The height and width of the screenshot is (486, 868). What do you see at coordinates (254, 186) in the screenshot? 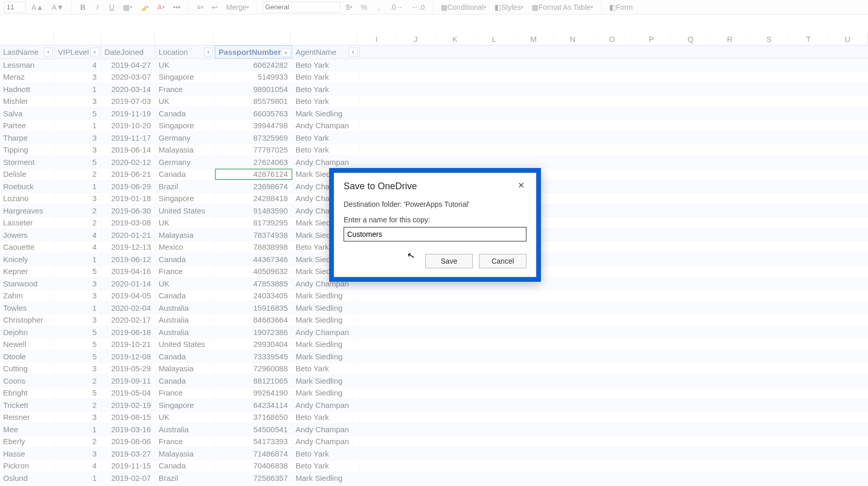
I see `cell-passport: 23698674` at bounding box center [254, 186].